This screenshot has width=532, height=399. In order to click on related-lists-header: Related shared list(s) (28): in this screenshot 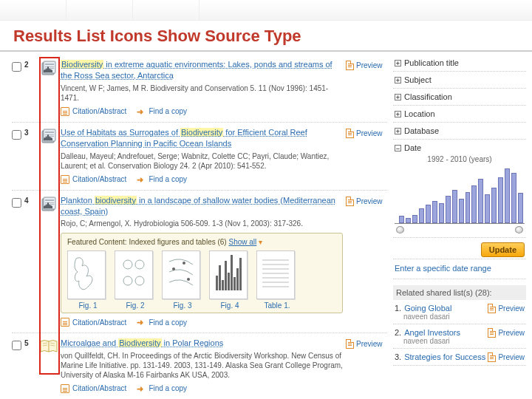, I will do `click(460, 293)`.